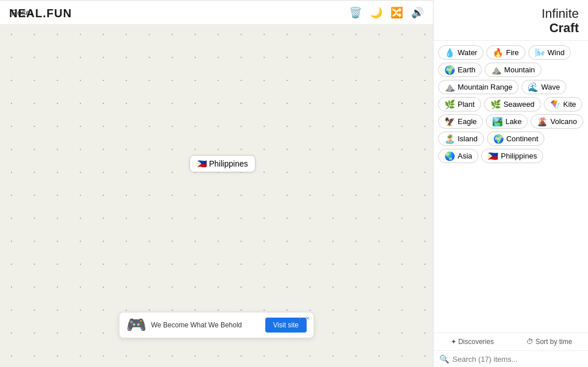 Image resolution: width=588 pixels, height=367 pixels. Describe the element at coordinates (229, 164) in the screenshot. I see `philippines-label: Philippines` at that location.